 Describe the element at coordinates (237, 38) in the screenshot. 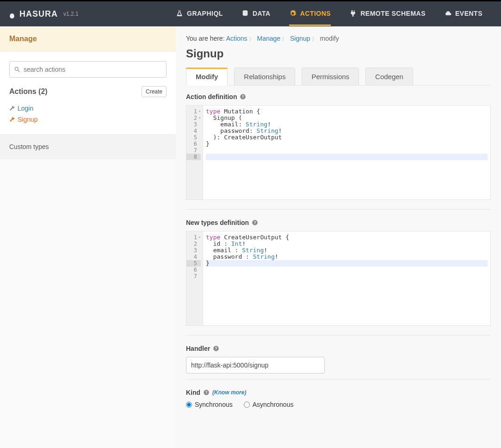

I see `breadcrumb-link-actions: Actions` at that location.